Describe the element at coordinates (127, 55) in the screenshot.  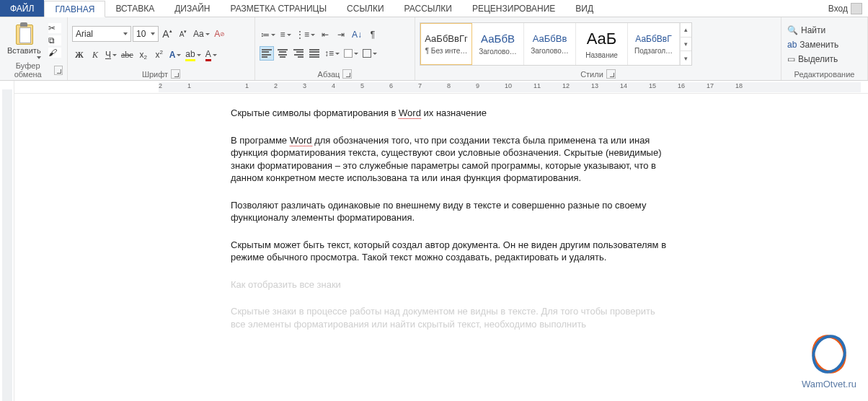
I see `strike-button: abc` at that location.